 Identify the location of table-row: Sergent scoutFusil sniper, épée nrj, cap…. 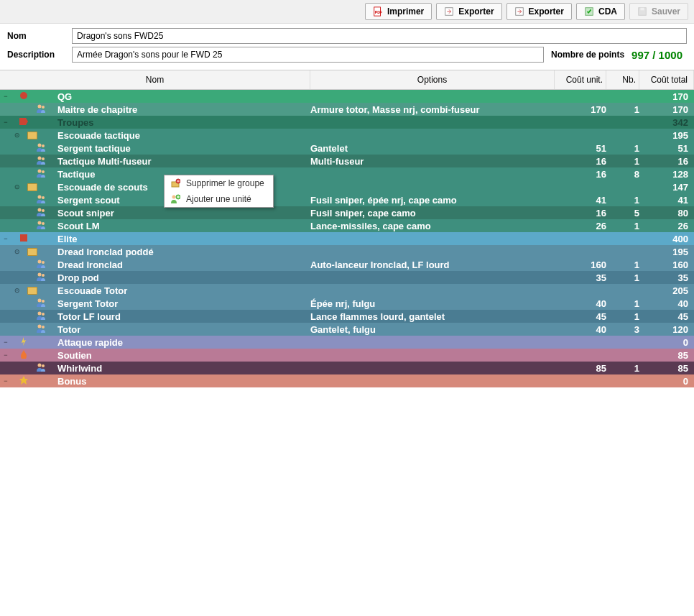
(347, 200).